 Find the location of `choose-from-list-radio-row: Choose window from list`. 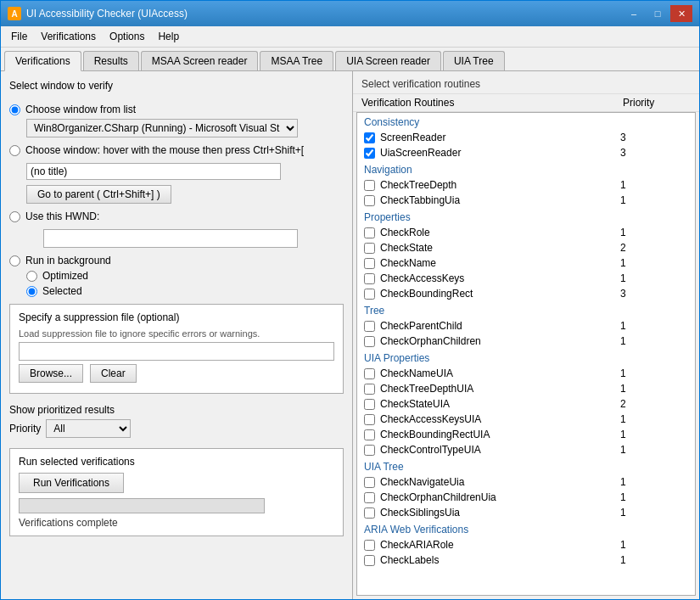

choose-from-list-radio-row: Choose window from list is located at coordinates (176, 109).